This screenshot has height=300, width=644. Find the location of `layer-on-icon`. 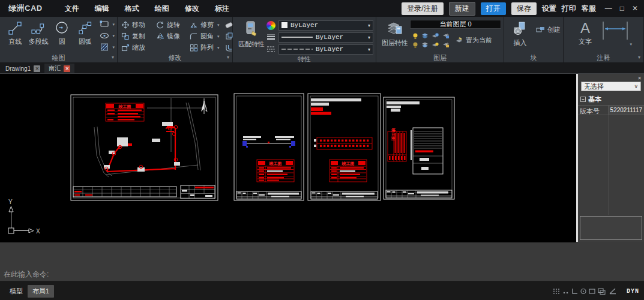

layer-on-icon is located at coordinates (415, 36).